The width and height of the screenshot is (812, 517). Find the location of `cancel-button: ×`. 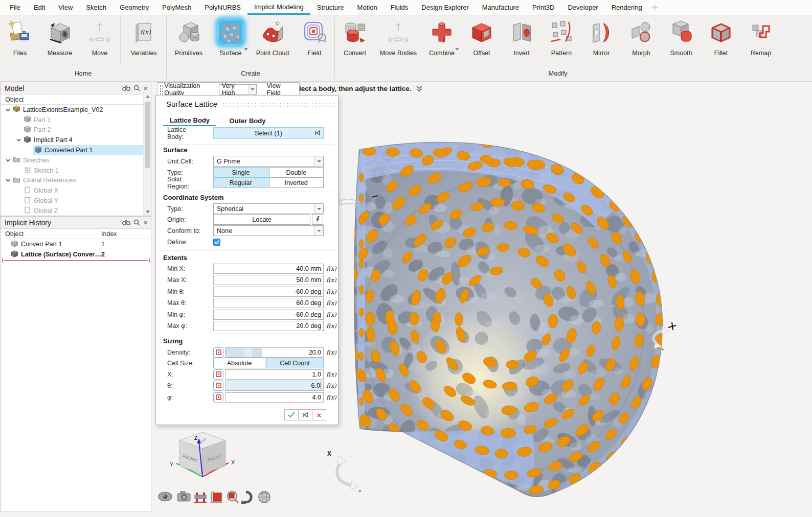

cancel-button: × is located at coordinates (319, 415).